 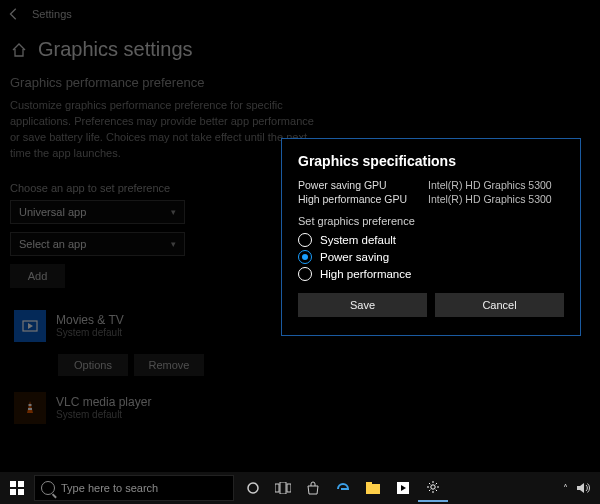 I want to click on taskbar-app-edge, so click(x=343, y=488).